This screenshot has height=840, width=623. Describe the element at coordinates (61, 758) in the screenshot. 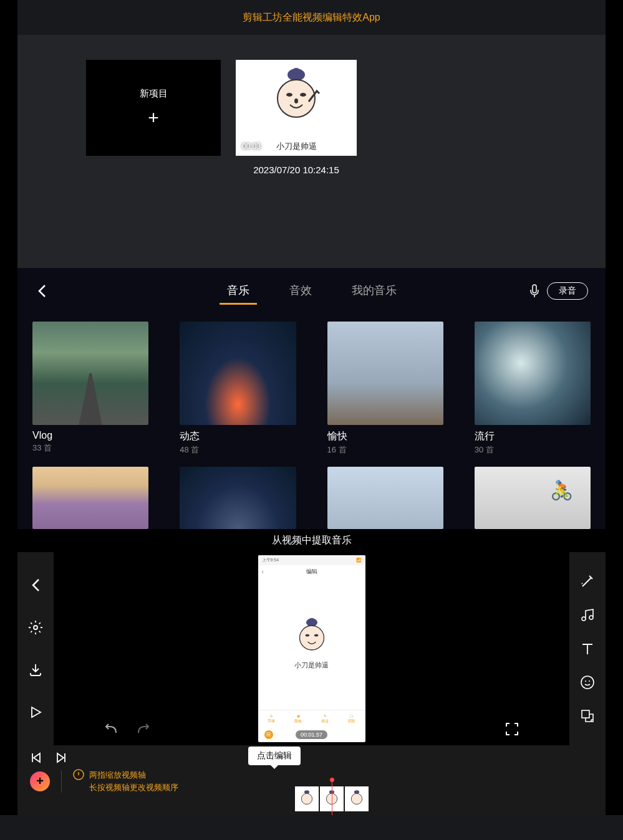

I see `skip-end-icon` at that location.